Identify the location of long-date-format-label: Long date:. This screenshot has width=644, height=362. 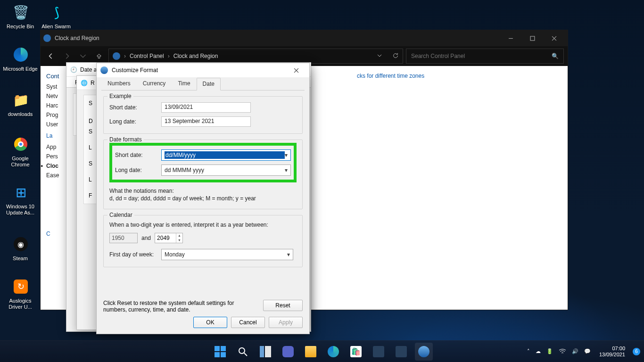
(138, 170).